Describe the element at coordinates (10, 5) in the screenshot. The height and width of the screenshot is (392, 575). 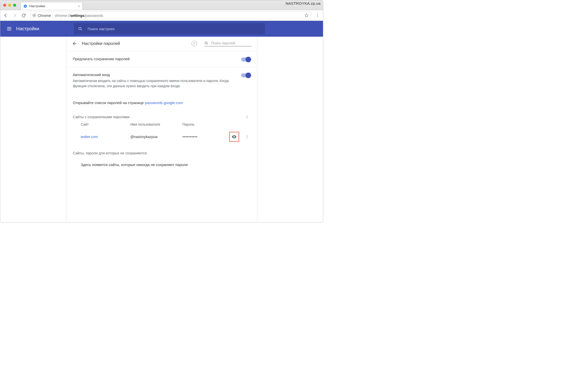
I see `minimize-window-button` at that location.